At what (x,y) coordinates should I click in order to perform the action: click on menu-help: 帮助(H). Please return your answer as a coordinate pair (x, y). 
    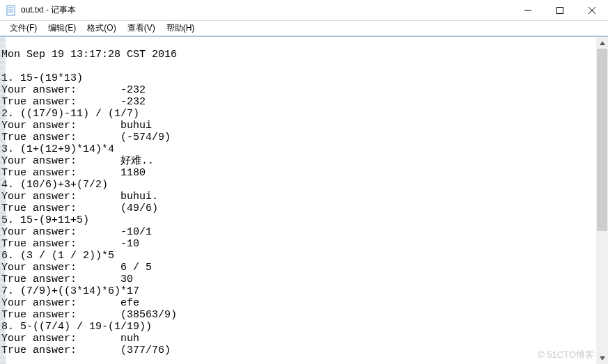
    Looking at the image, I should click on (181, 28).